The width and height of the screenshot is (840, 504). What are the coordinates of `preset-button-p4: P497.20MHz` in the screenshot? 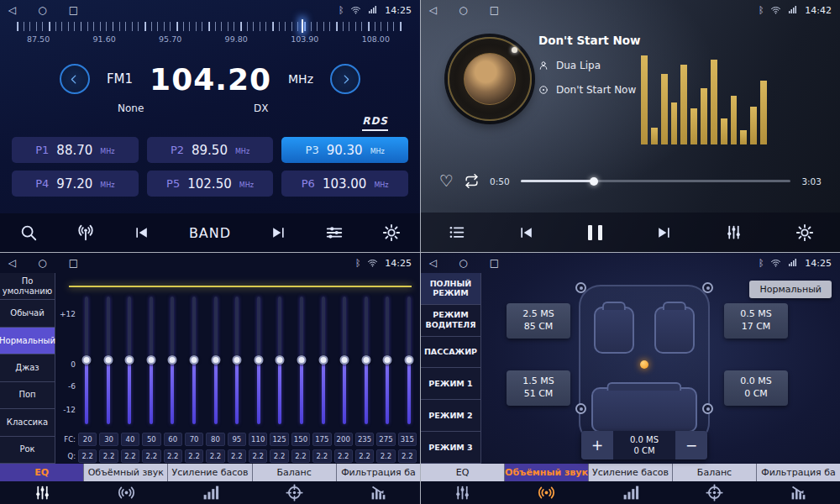 It's located at (76, 183).